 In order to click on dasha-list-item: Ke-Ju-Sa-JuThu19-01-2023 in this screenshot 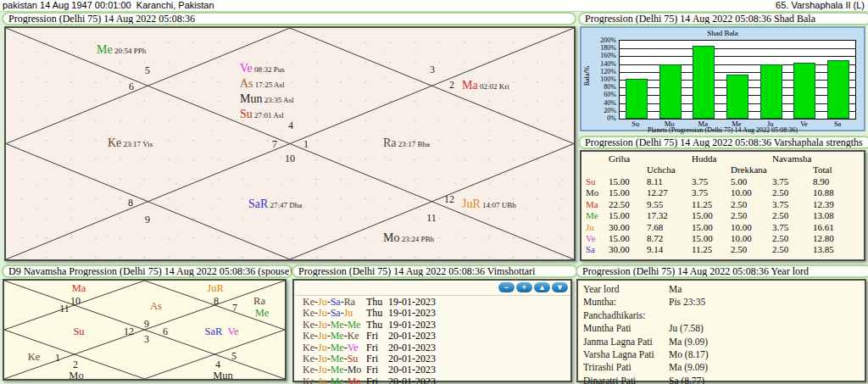, I will do `click(432, 314)`.